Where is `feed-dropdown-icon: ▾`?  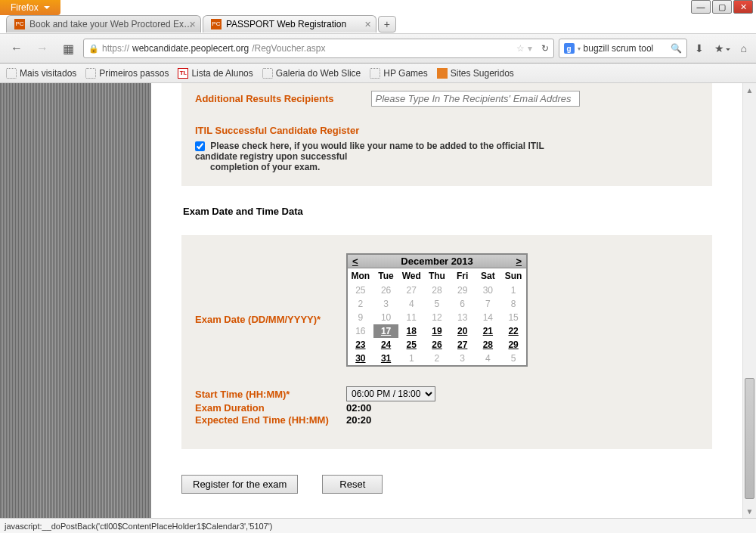 feed-dropdown-icon: ▾ is located at coordinates (530, 48).